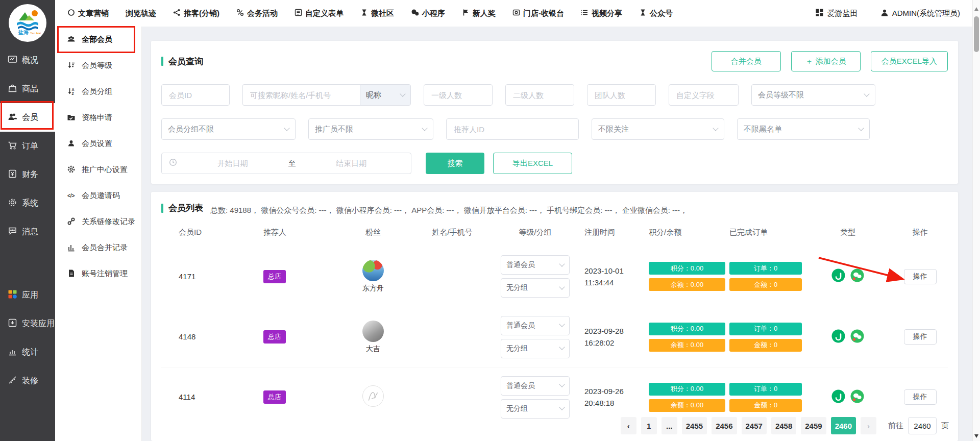 This screenshot has height=441, width=980. What do you see at coordinates (28, 232) in the screenshot?
I see `sidebar-item-messages: 消息` at bounding box center [28, 232].